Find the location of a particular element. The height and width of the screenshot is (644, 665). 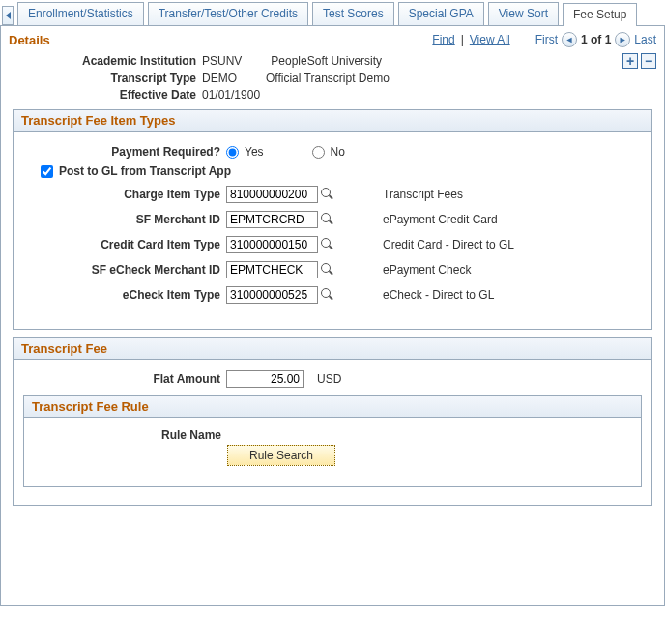

details-title: Details is located at coordinates (29, 41).